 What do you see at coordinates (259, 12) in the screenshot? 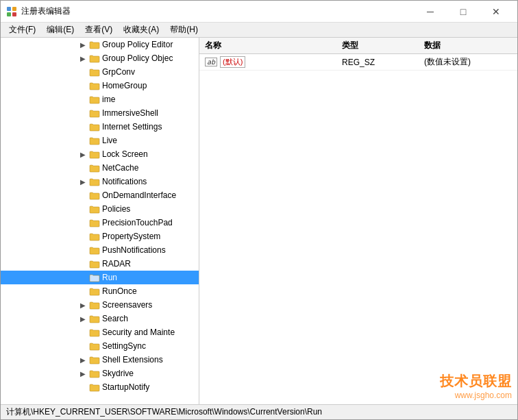
I see `title-bar: 注册表编辑器 ─ □ ✕` at bounding box center [259, 12].